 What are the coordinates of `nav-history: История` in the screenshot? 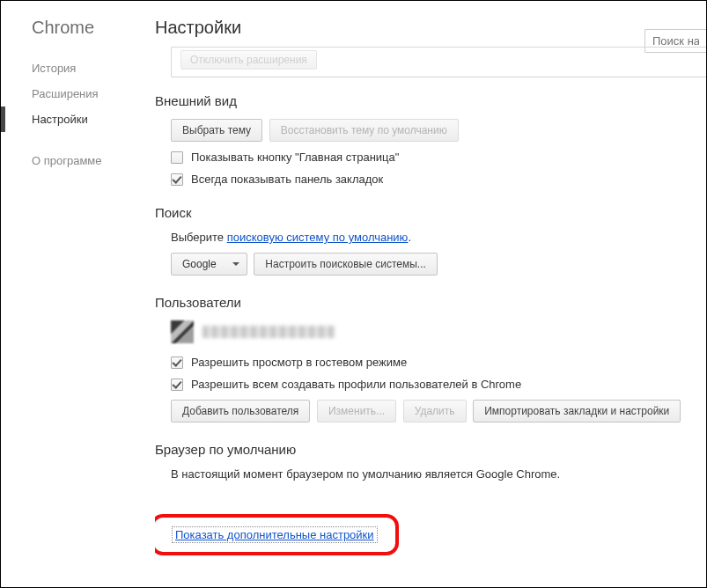 It's located at (77, 69).